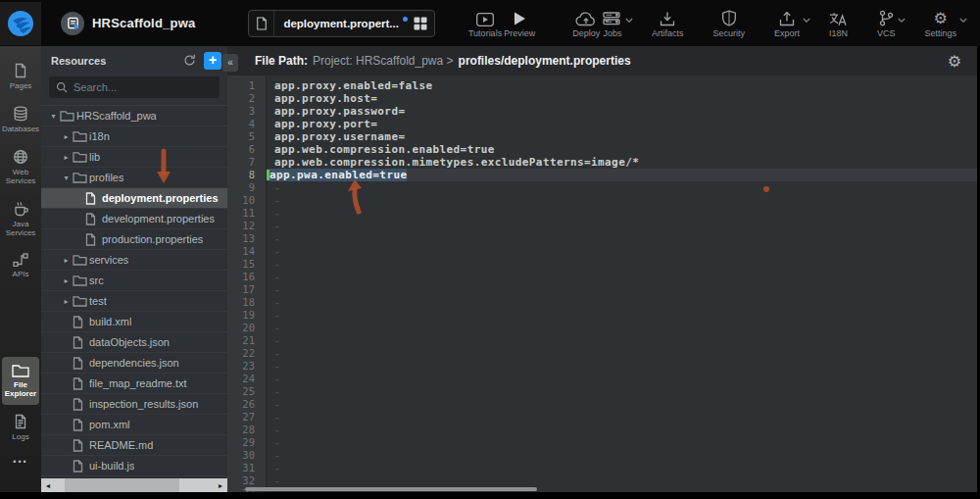 The width and height of the screenshot is (980, 499). I want to click on code-line-21: -, so click(621, 341).